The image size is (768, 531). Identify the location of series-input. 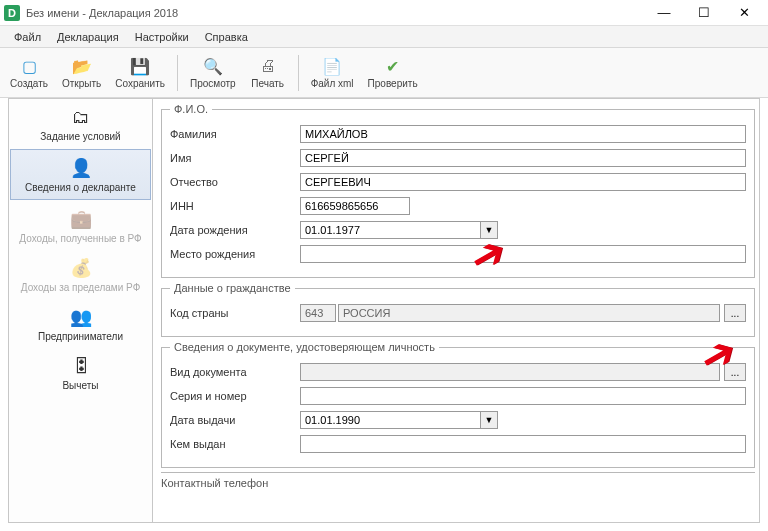
(523, 396).